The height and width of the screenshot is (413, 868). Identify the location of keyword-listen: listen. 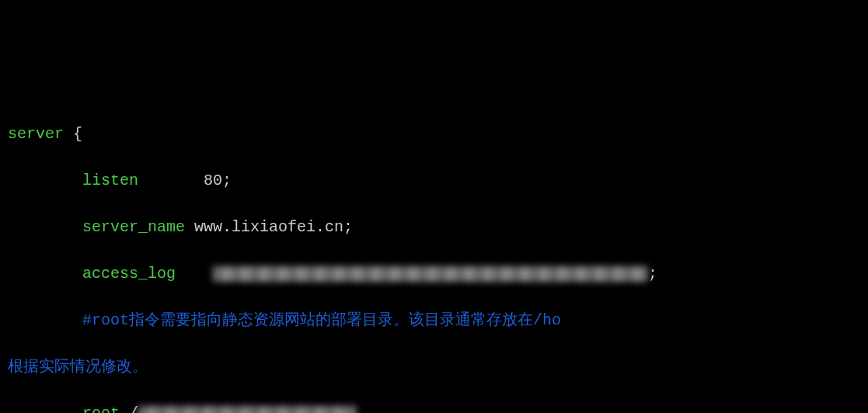
(110, 180).